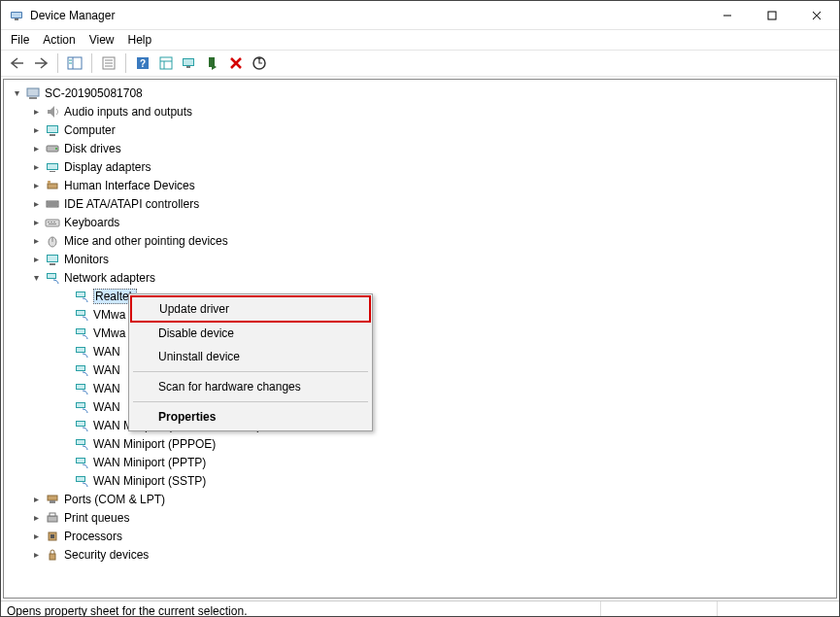 This screenshot has height=617, width=840. What do you see at coordinates (52, 518) in the screenshot?
I see `printer-icon` at bounding box center [52, 518].